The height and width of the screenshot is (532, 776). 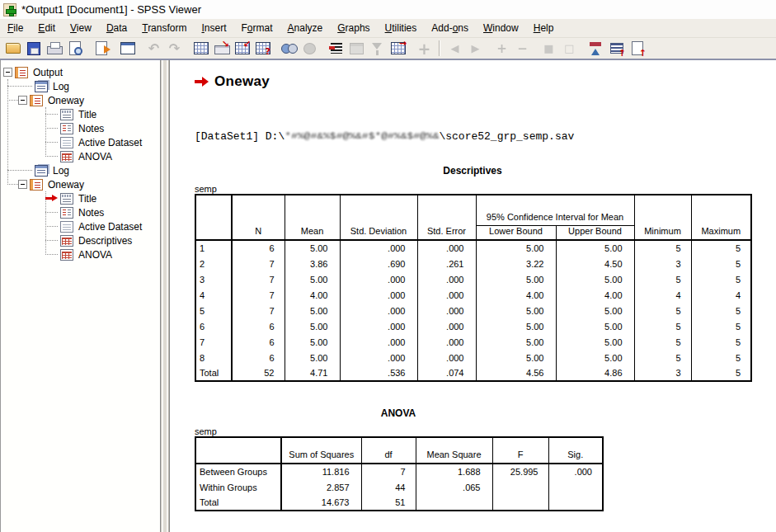 What do you see at coordinates (473, 327) in the screenshot?
I see `table-row: 665.00.000.0005.005.0055` at bounding box center [473, 327].